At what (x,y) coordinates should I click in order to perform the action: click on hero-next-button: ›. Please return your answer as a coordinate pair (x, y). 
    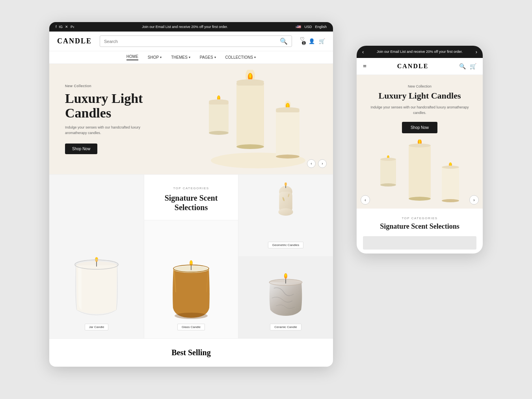
    Looking at the image, I should click on (322, 164).